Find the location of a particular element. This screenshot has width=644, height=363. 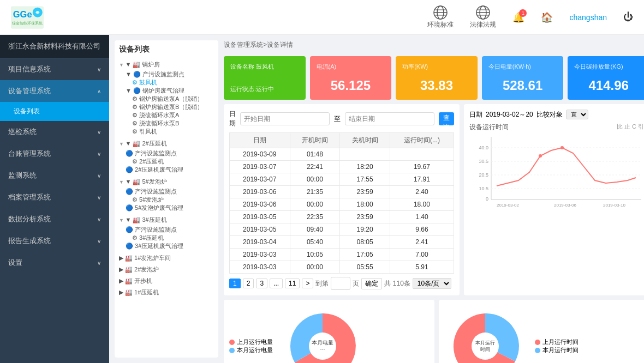

page-btn-11: 11 is located at coordinates (293, 283).